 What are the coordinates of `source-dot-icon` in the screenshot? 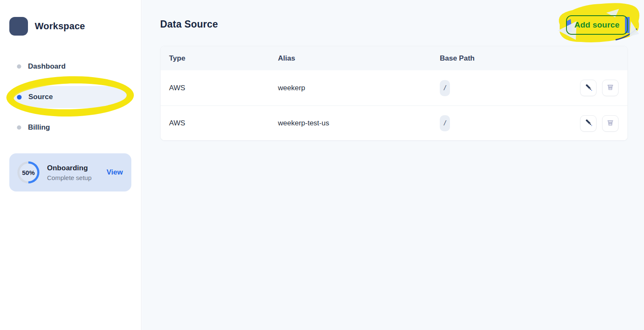 It's located at (19, 97).